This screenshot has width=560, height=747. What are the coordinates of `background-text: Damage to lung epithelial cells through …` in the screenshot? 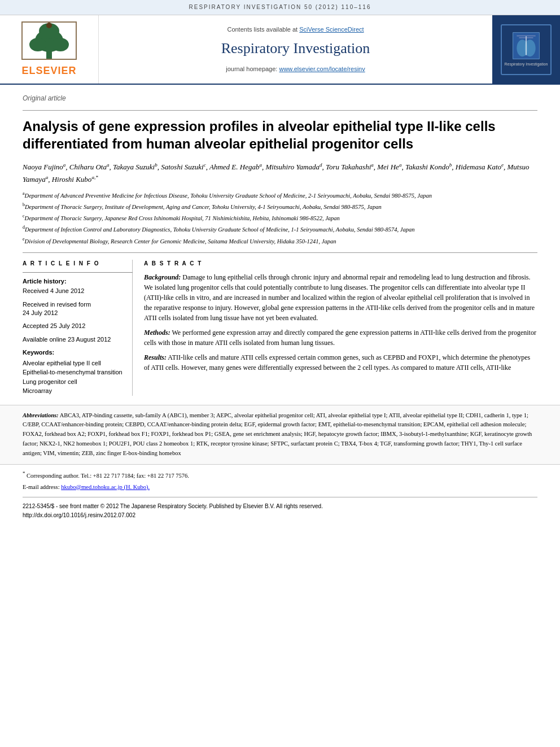 It's located at (339, 298).